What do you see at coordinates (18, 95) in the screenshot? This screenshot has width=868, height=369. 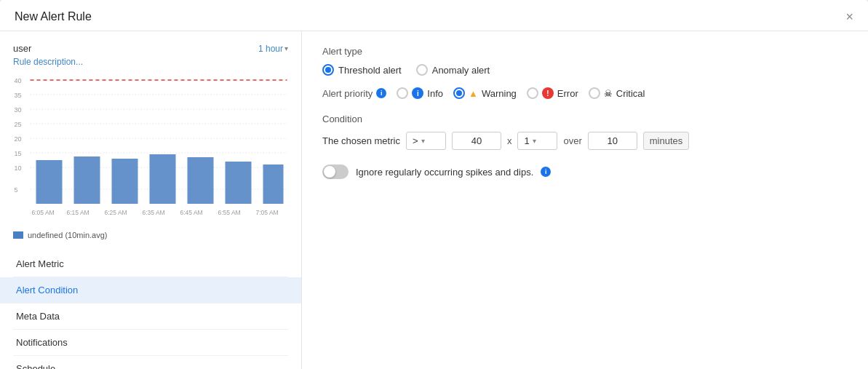 I see `svg-text: 35` at bounding box center [18, 95].